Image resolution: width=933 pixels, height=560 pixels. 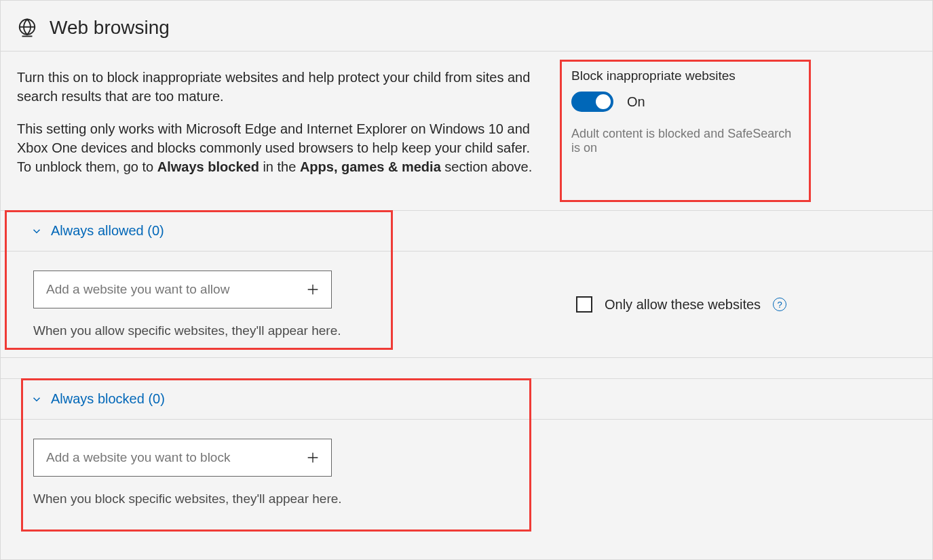 What do you see at coordinates (107, 231) in the screenshot?
I see `always-allowed-label: Always allowed (0)` at bounding box center [107, 231].